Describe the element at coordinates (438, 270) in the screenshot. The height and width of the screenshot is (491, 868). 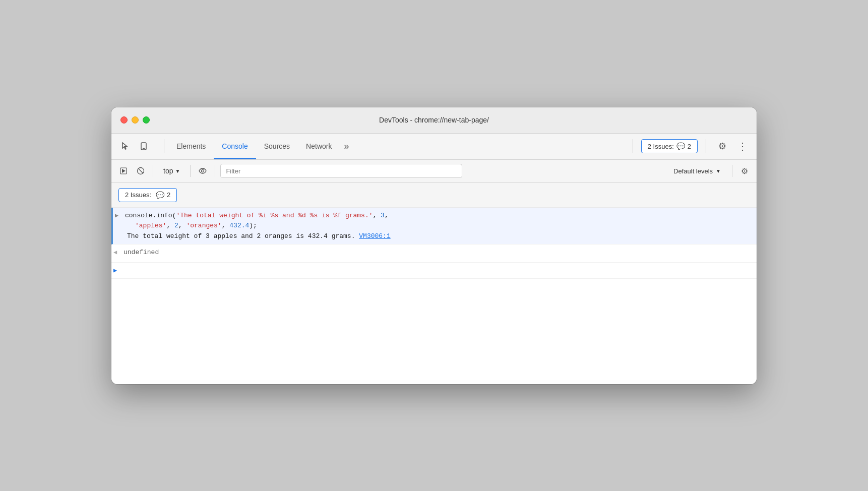
I see `prompt-input-area` at that location.